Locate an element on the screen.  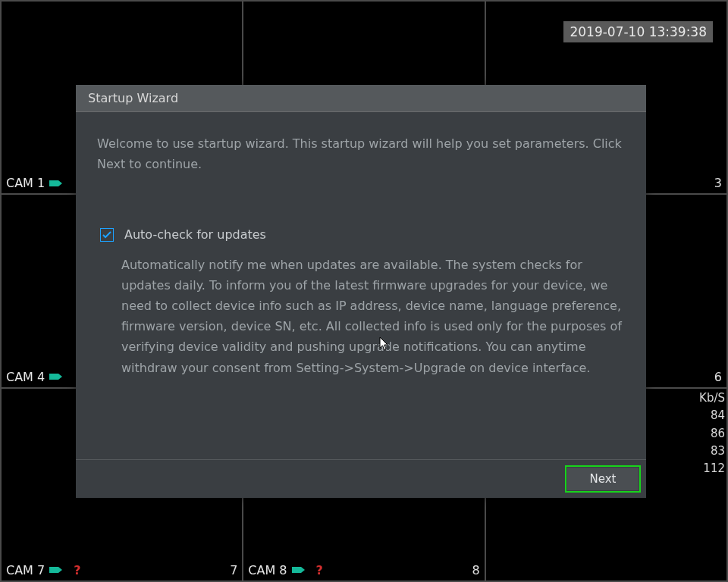
autocheck-description: Automatically notify me when updates are… is located at coordinates (373, 317).